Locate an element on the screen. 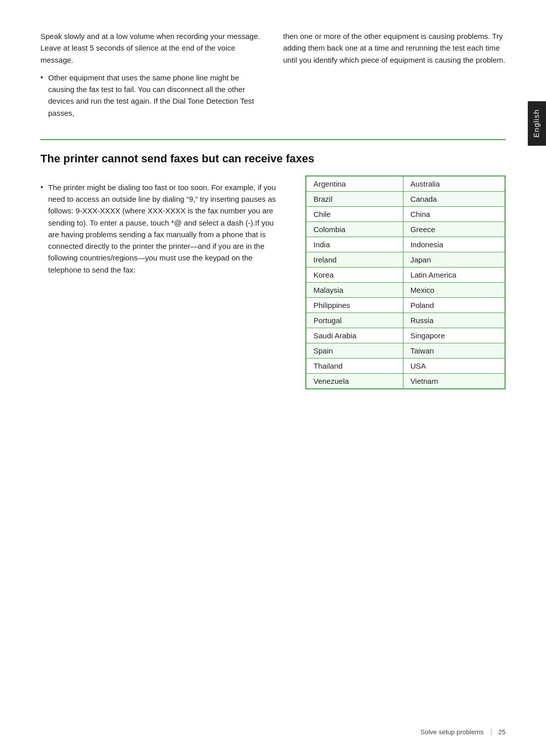 The height and width of the screenshot is (756, 546). top-section: Speak slowly and at a low volume when re… is located at coordinates (273, 75).